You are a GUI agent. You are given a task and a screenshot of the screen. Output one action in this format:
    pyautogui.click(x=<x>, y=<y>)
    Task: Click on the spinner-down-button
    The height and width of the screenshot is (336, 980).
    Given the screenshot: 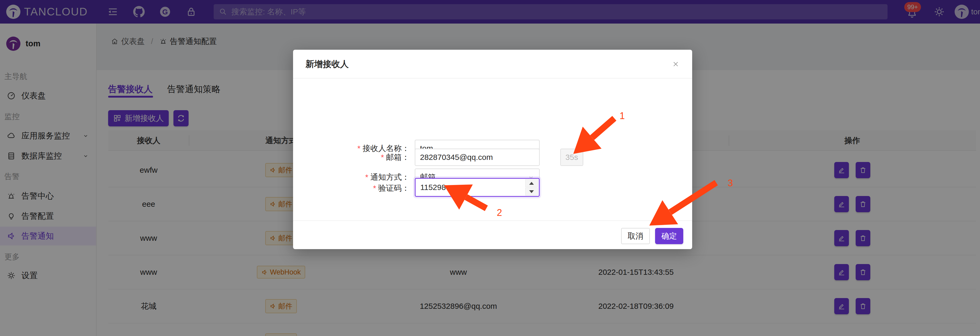 What is the action you would take?
    pyautogui.click(x=532, y=192)
    